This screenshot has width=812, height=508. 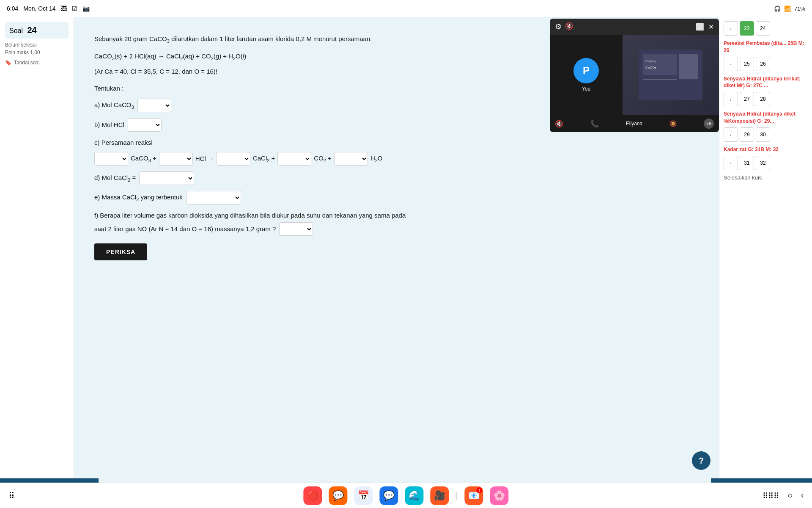 What do you see at coordinates (264, 159) in the screenshot?
I see `cacl2-label: CaCl2 +` at bounding box center [264, 159].